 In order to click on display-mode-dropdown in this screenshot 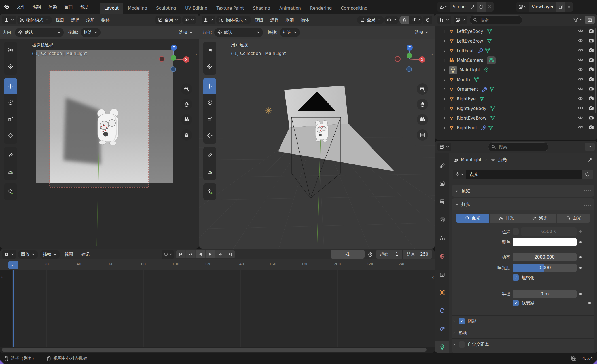, I will do `click(460, 20)`.